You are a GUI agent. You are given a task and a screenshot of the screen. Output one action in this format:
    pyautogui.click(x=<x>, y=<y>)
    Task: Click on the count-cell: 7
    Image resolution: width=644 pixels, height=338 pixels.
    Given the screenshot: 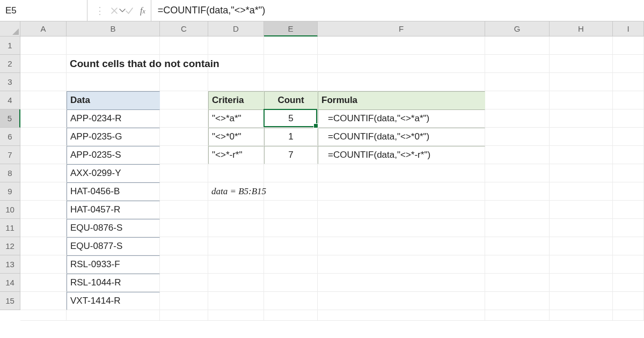 What is the action you would take?
    pyautogui.click(x=291, y=155)
    